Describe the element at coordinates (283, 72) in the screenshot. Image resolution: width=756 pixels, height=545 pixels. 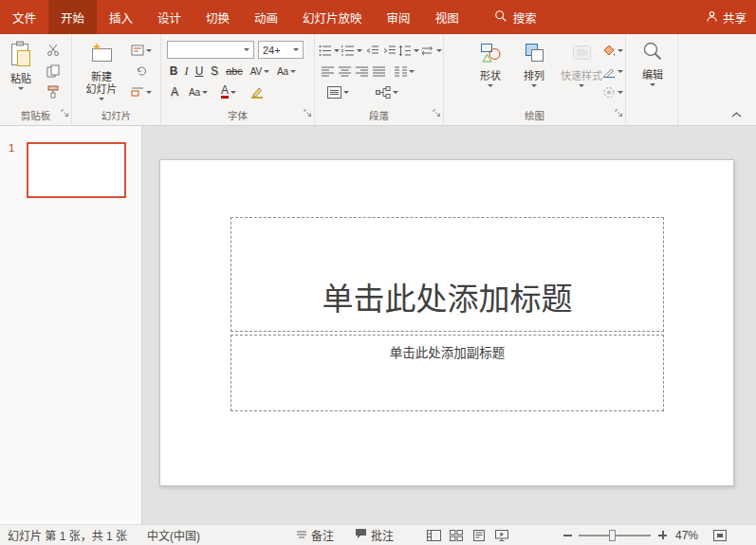
I see `change-case-label: Aa` at that location.